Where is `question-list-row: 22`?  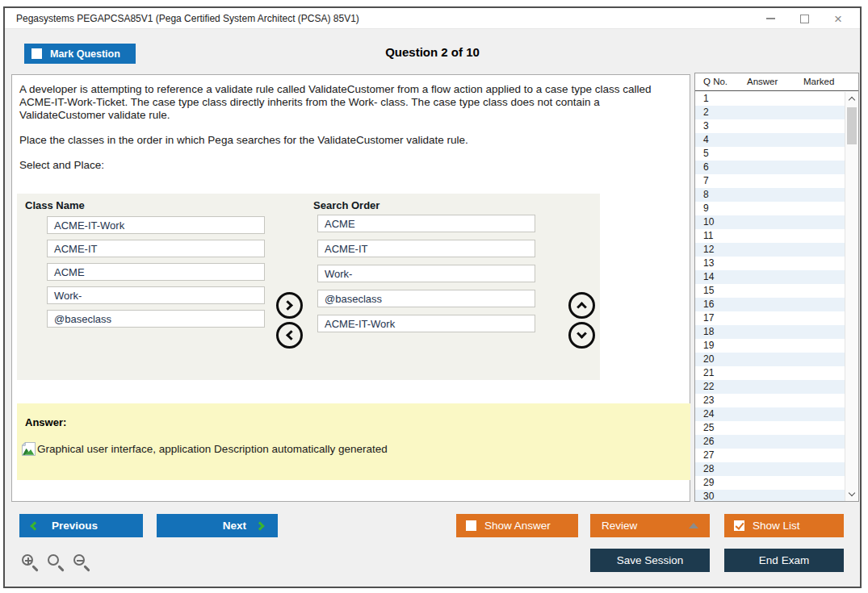 question-list-row: 22 is located at coordinates (770, 387).